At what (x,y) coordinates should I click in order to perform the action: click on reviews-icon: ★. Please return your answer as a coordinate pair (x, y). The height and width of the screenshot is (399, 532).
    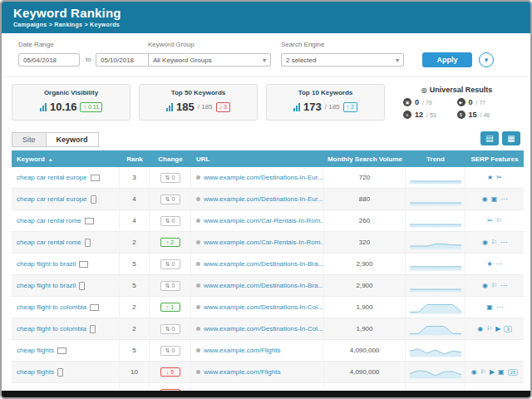
    Looking at the image, I should click on (489, 264).